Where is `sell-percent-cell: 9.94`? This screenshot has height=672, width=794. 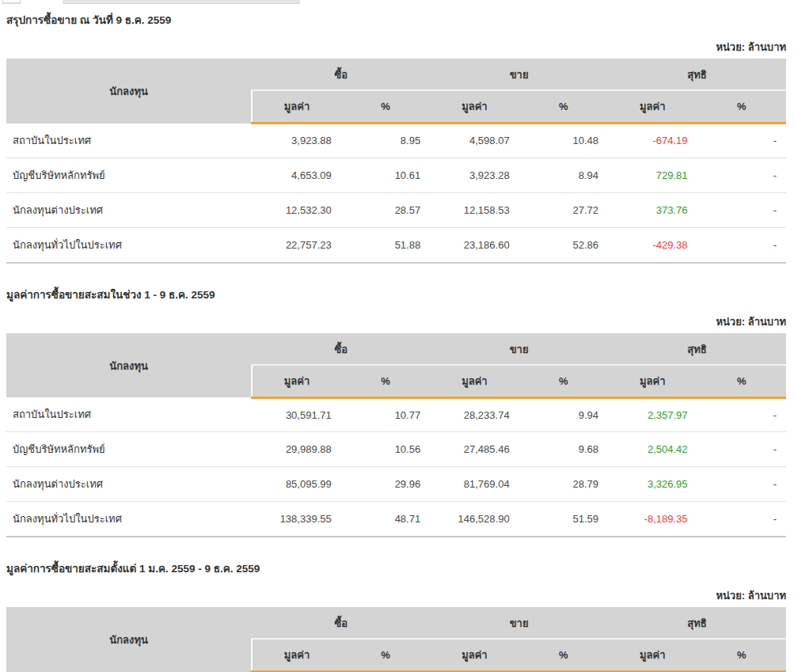
sell-percent-cell: 9.94 is located at coordinates (564, 415).